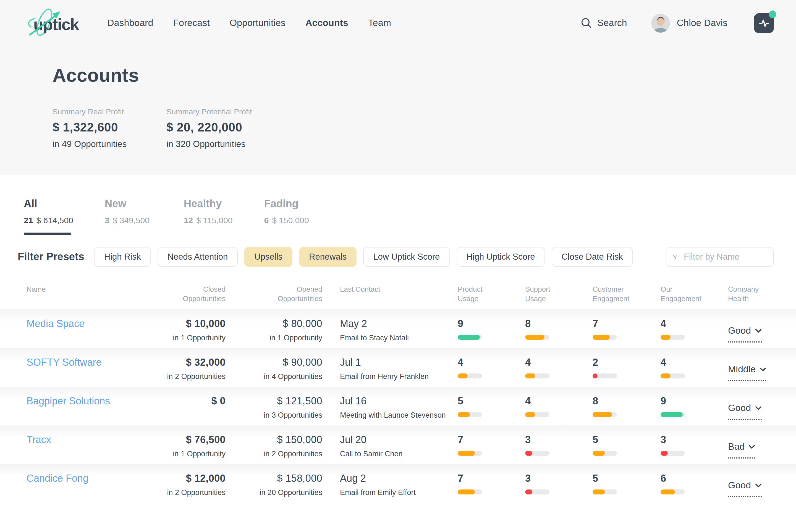 This screenshot has width=796, height=532. What do you see at coordinates (68, 401) in the screenshot?
I see `account-name-link: Bagpiper Solutions` at bounding box center [68, 401].